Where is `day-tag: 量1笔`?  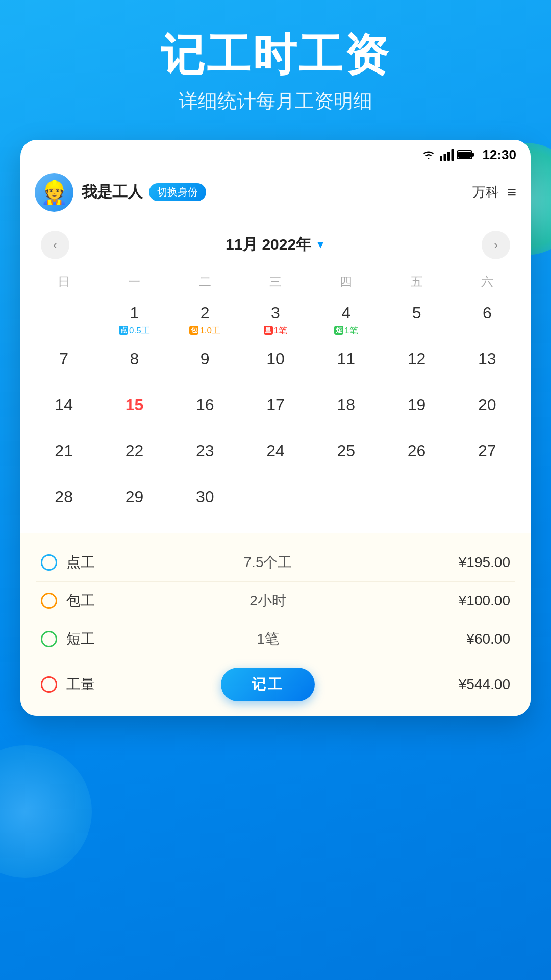
day-tag: 量1笔 is located at coordinates (276, 331).